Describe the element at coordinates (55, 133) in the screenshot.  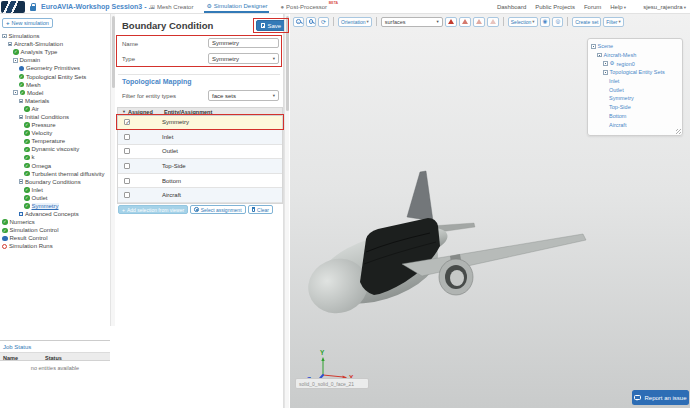
I see `tree-item-velocity: Velocity` at that location.